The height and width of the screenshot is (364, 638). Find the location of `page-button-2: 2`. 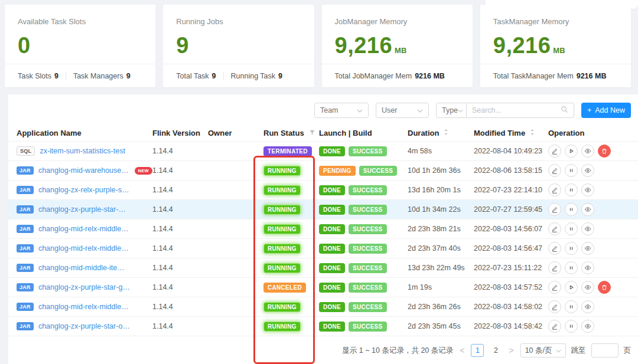

page-button-2: 2 is located at coordinates (496, 350).